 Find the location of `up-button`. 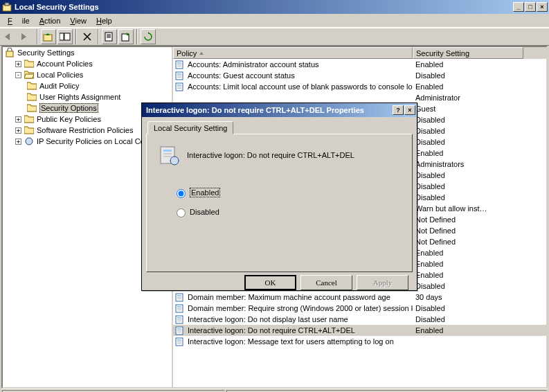

up-button is located at coordinates (48, 37).